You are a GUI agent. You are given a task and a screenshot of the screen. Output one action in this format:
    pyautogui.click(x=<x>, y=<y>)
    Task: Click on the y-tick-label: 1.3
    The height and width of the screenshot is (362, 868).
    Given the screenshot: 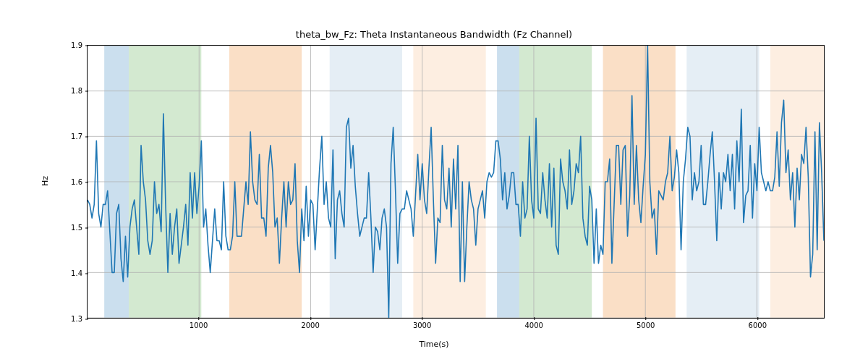 What is the action you would take?
    pyautogui.click(x=68, y=319)
    